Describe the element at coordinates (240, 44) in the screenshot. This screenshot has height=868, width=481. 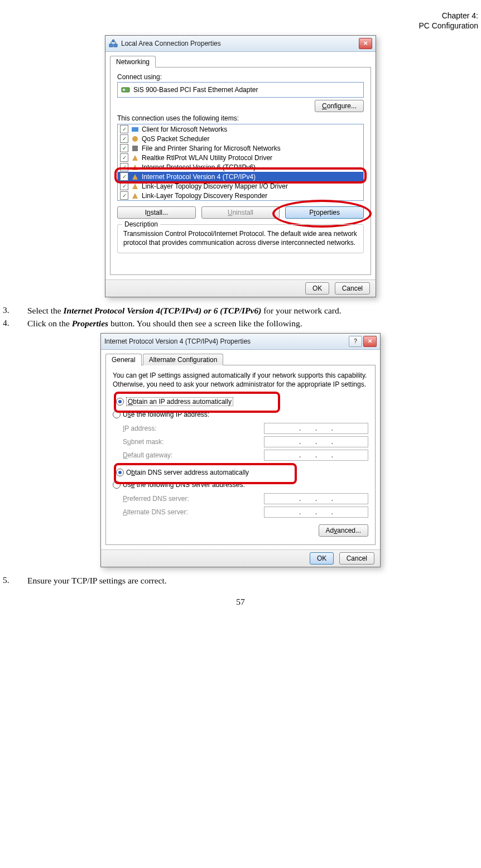
I see `dialog-title: Local Area Connection Properties` at that location.